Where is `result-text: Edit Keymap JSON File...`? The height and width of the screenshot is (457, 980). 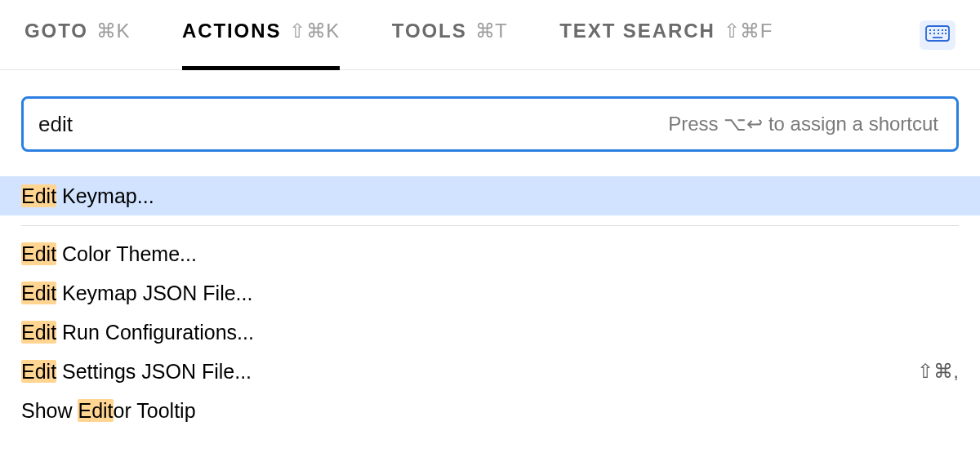
result-text: Edit Keymap JSON File... is located at coordinates (137, 294).